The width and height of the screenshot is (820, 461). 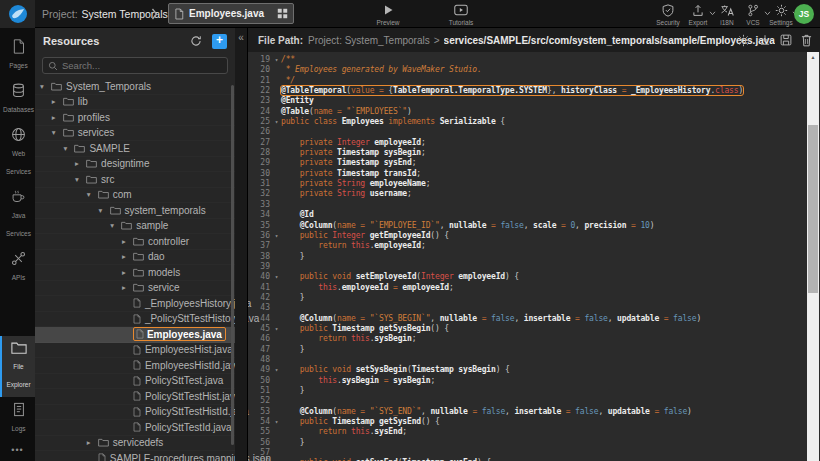 I want to click on tree-item--policystttesthistory-java: _PolicySttTestHistory.java, so click(x=135, y=320).